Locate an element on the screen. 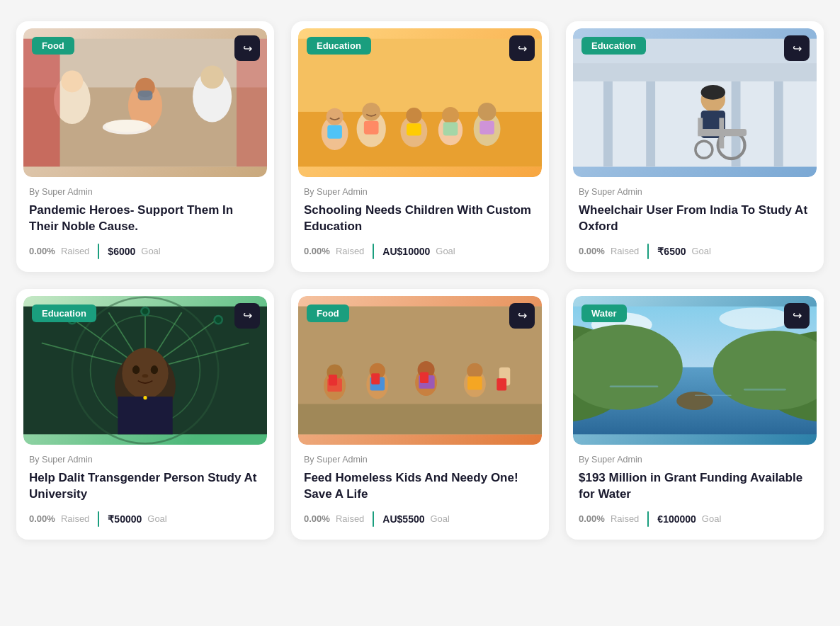 The image size is (840, 626). card-body: By Super Admin Wheelchair User From Indi… is located at coordinates (695, 224).